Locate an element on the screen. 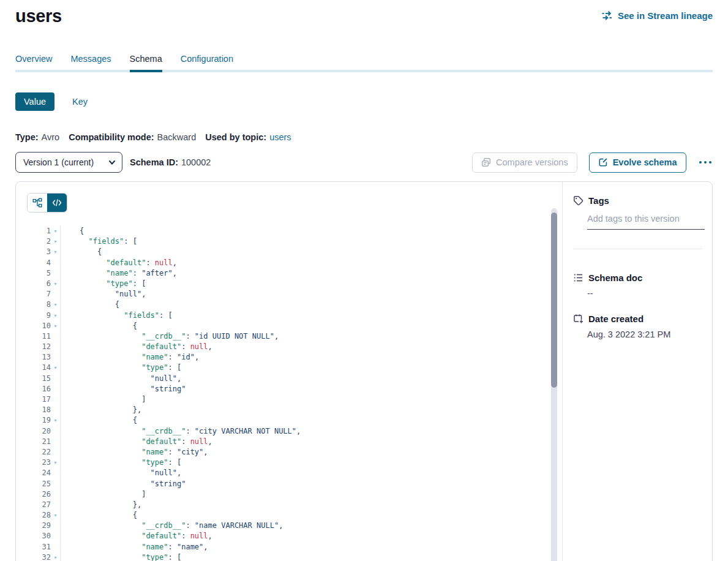 The height and width of the screenshot is (561, 728). tags-title: Tags is located at coordinates (599, 201).